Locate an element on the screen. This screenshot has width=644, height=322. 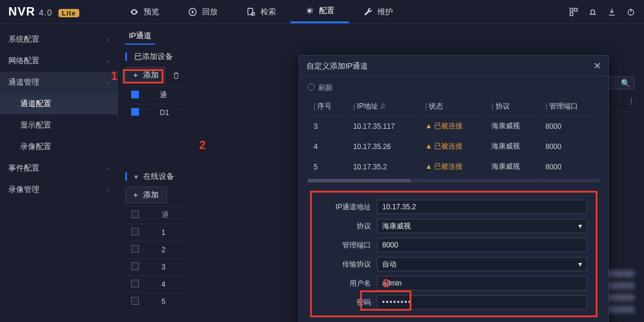
col-ip: IP地址 ⇵ is located at coordinates (384, 107).